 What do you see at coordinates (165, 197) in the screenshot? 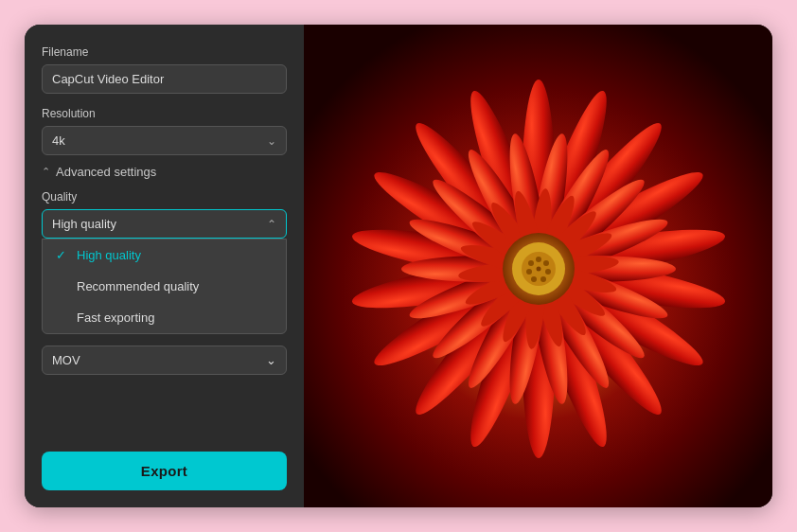
I see `quality-label: Quality` at bounding box center [165, 197].